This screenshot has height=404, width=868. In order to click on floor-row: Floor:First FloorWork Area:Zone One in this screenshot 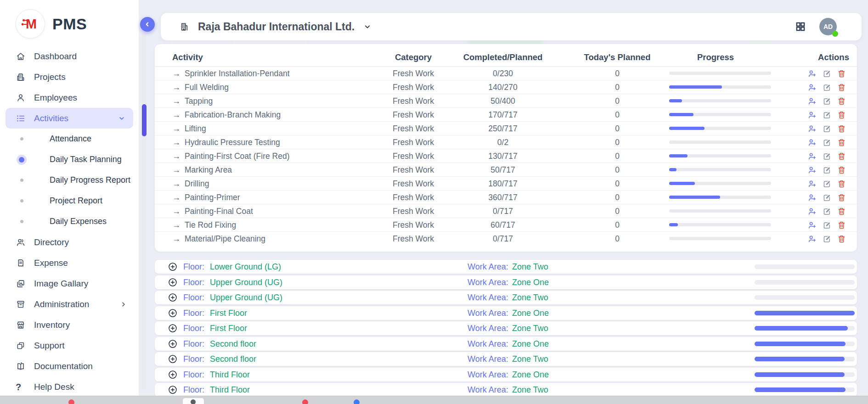, I will do `click(506, 313)`.